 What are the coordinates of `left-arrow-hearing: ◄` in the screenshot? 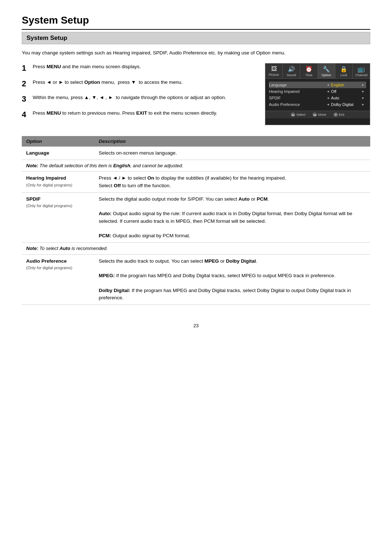 It's located at (328, 91).